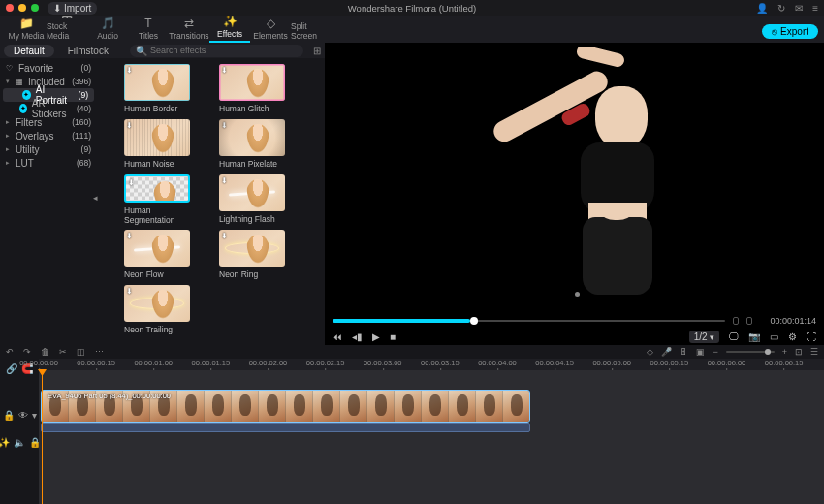  I want to click on export-button: ⎋Export, so click(790, 31).